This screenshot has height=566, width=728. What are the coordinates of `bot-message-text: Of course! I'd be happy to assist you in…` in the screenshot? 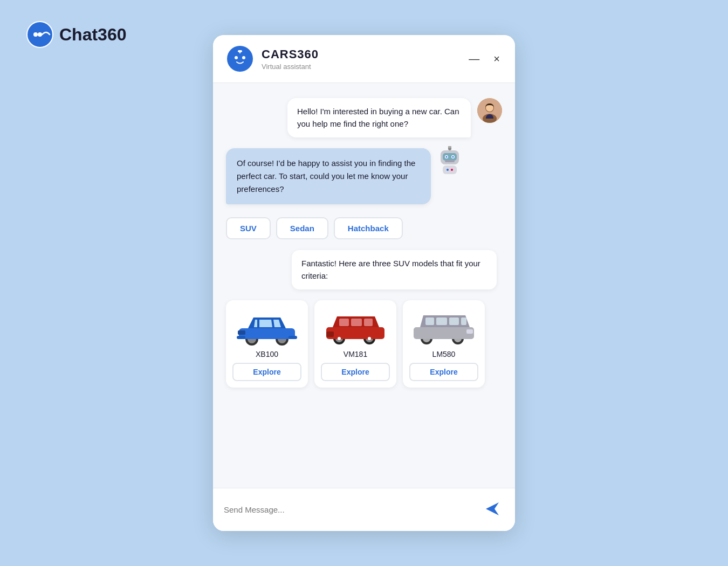 It's located at (326, 176).